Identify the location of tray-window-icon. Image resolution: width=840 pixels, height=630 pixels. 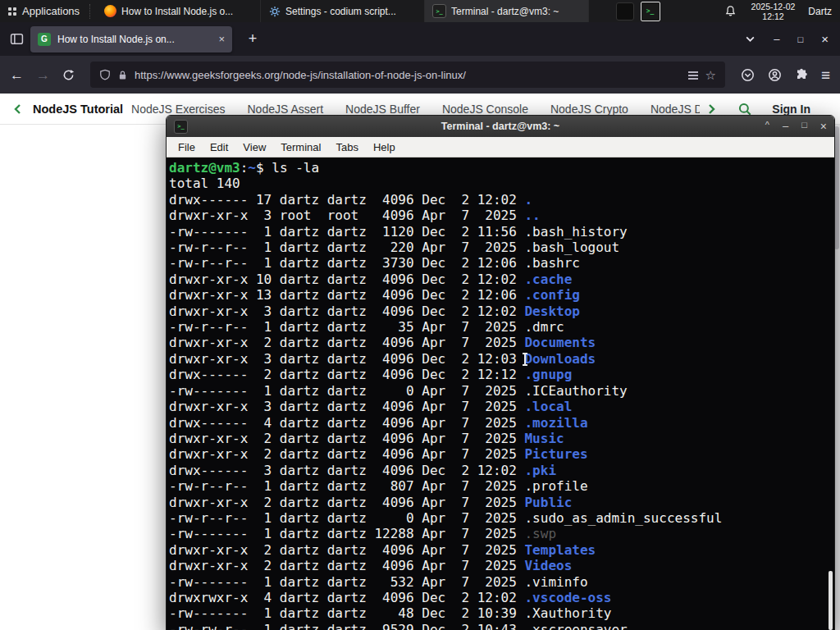
(625, 11).